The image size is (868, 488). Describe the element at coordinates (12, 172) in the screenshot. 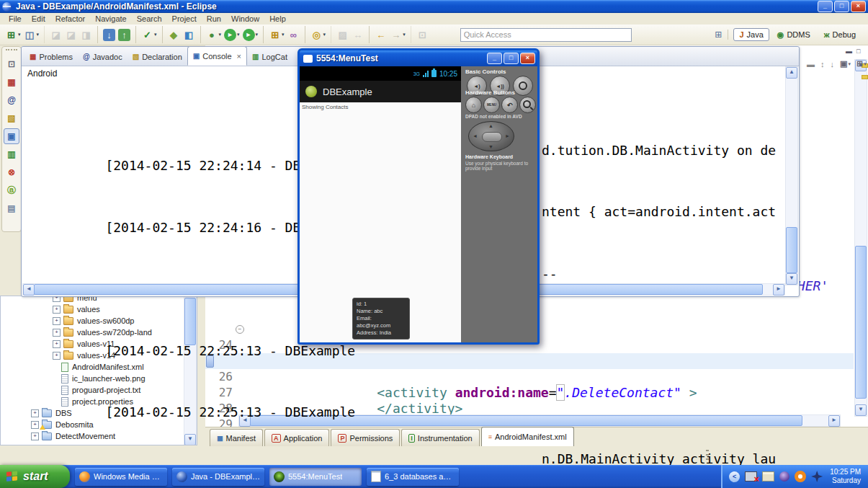

I see `error-log-view-icon: ⊗` at that location.